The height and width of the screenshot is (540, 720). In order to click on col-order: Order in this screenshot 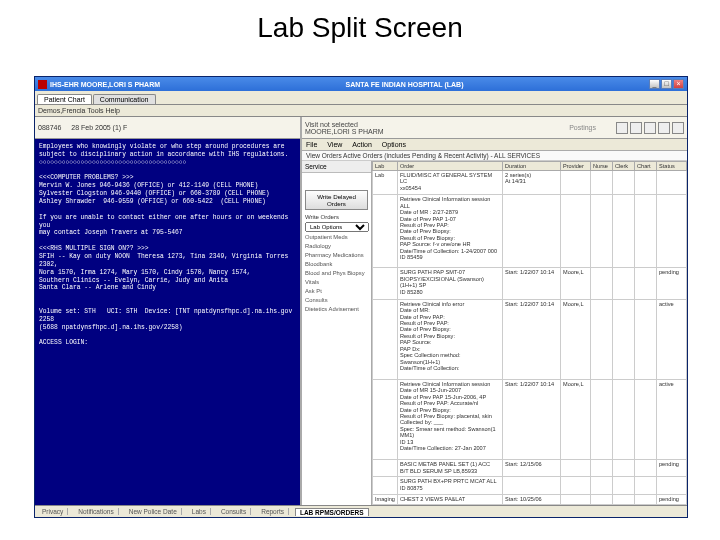, I will do `click(450, 166)`.